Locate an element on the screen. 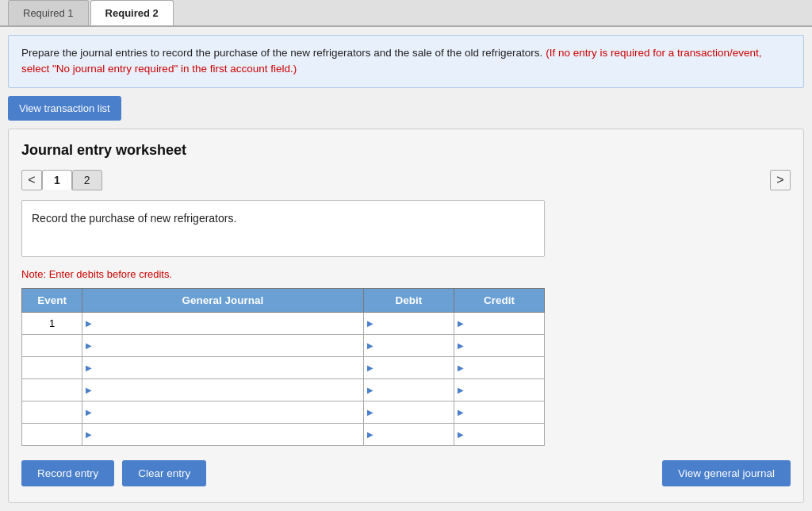 The width and height of the screenshot is (812, 511). nav-tab-1: 1 is located at coordinates (57, 179).